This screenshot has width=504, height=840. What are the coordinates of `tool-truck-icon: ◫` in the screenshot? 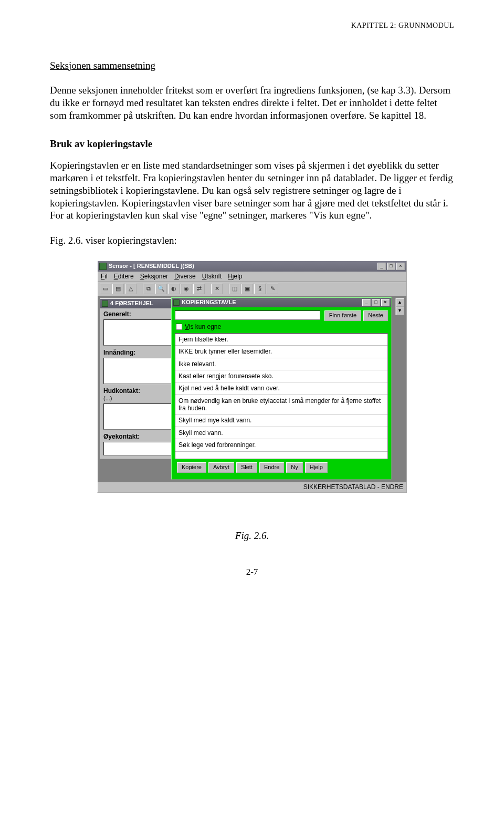 It's located at (235, 289).